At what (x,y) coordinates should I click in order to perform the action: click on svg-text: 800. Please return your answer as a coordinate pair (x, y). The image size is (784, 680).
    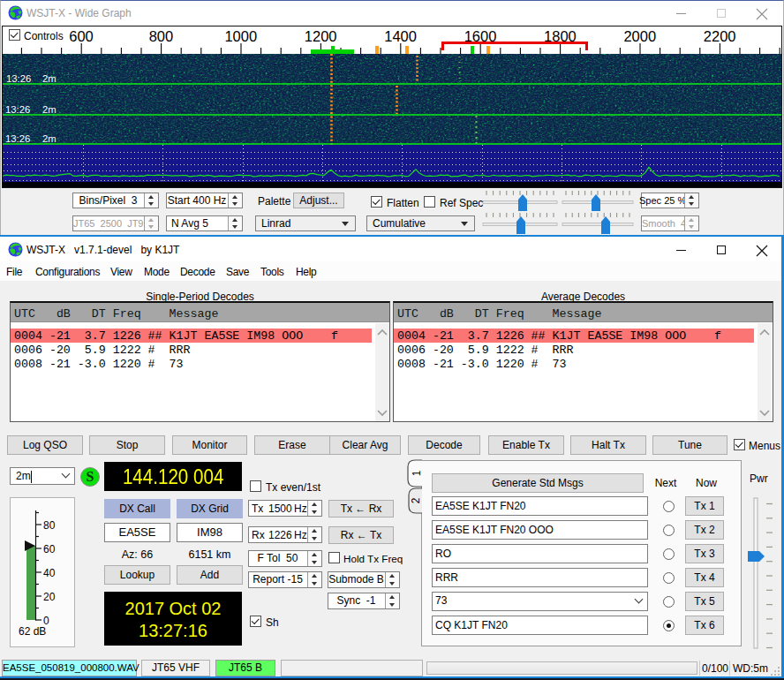
    Looking at the image, I should click on (162, 36).